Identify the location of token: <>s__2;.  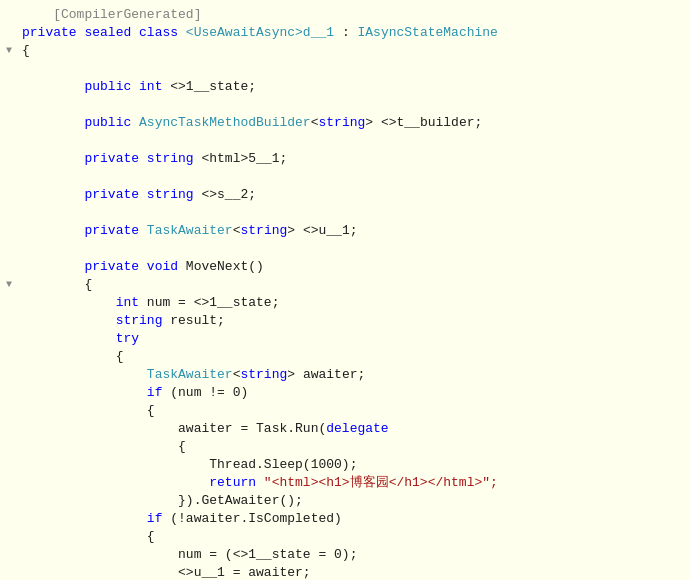
(225, 194).